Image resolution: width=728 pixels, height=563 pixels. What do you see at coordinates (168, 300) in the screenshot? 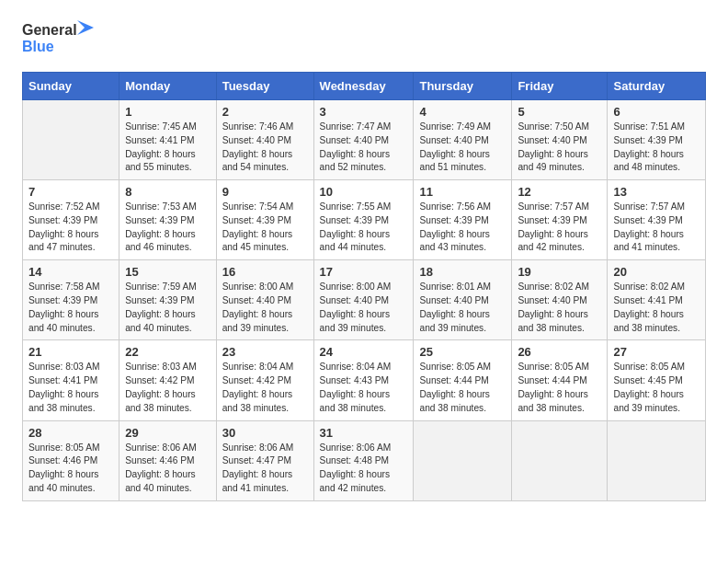
I see `calendar-cell: 15Sunrise: 7:59 AM Sunset: 4:39 PM Dayli…` at bounding box center [168, 300].